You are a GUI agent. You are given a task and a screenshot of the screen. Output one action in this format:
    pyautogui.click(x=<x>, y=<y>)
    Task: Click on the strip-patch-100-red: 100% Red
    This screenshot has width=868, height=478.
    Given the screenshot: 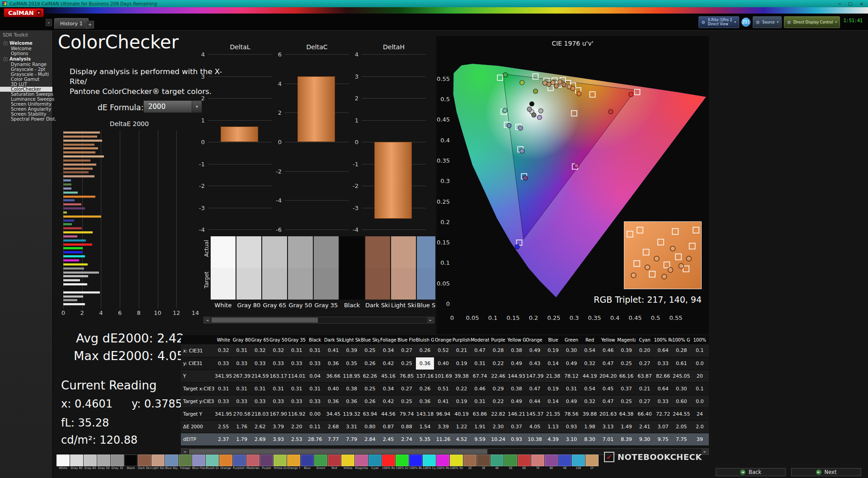 What is the action you would take?
    pyautogui.click(x=389, y=463)
    